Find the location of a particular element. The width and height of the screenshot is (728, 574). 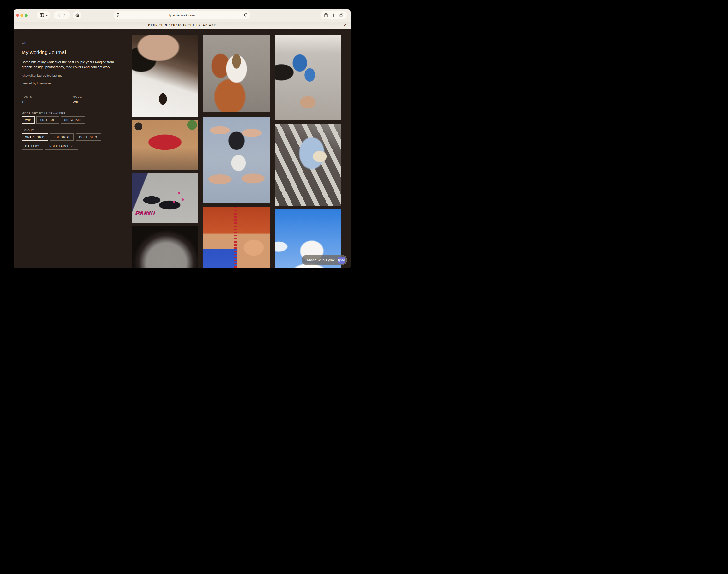

mode-button-showcase: SHOWCASE is located at coordinates (73, 120).